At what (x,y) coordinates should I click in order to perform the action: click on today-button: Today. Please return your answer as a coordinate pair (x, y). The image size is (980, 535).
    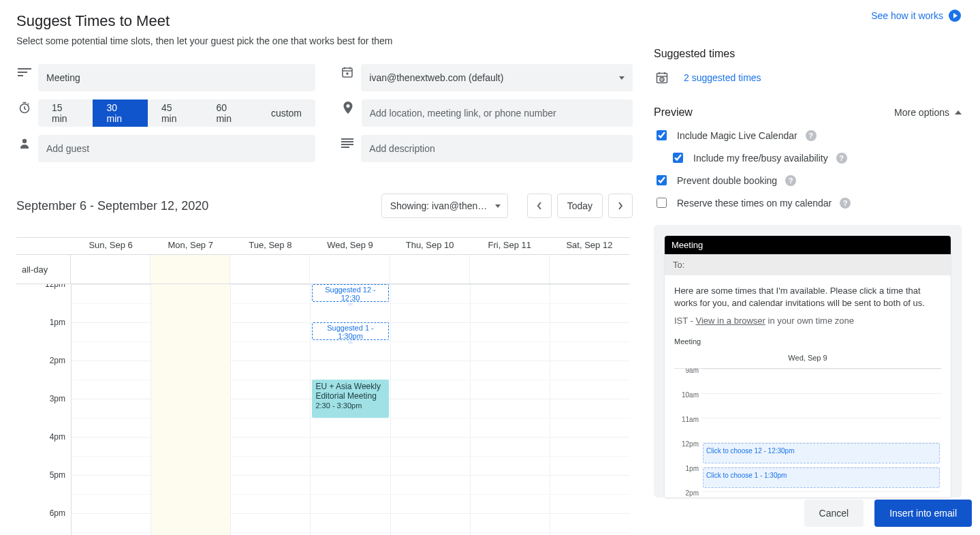
    Looking at the image, I should click on (580, 206).